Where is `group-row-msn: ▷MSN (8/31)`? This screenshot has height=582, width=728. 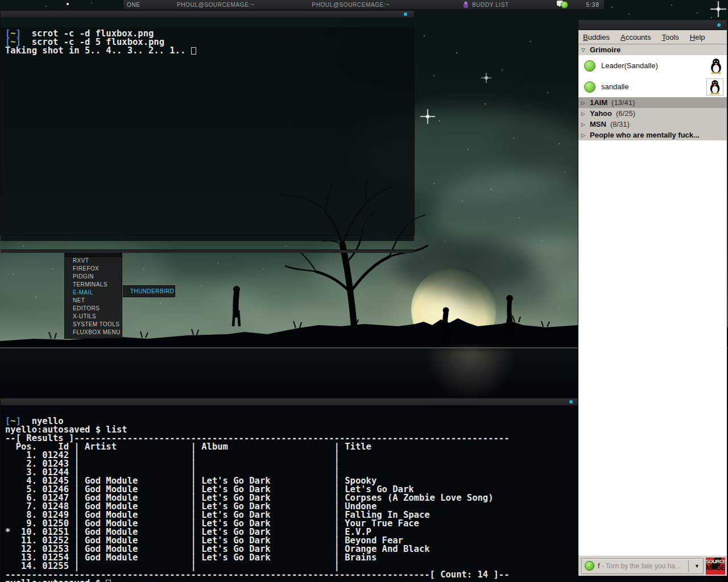 group-row-msn: ▷MSN (8/31) is located at coordinates (653, 124).